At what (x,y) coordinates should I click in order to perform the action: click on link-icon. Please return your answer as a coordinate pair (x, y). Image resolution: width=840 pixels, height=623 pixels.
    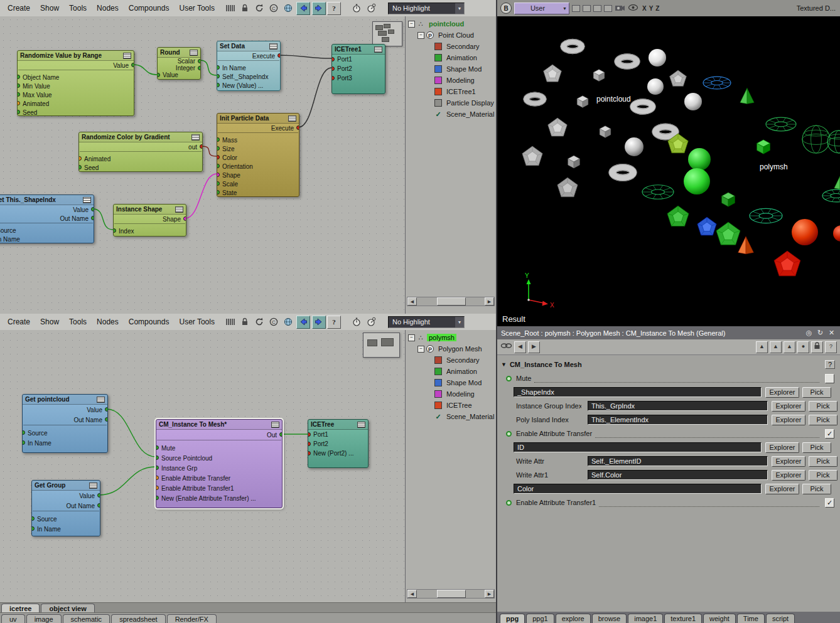
    Looking at the image, I should click on (506, 347).